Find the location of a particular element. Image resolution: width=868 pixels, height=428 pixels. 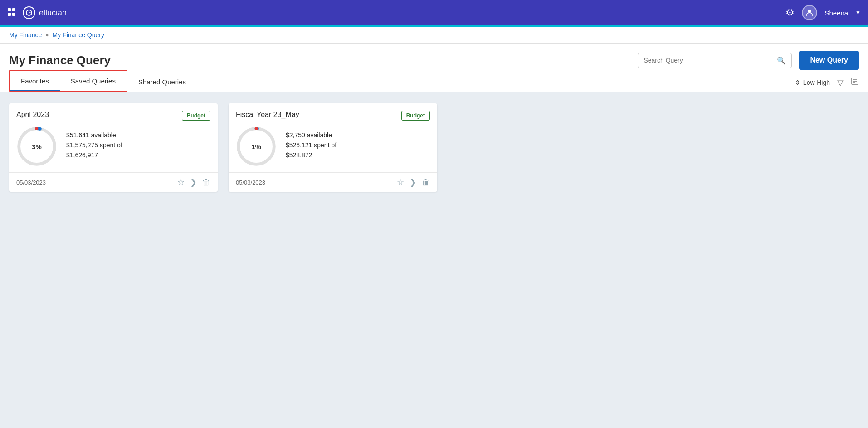

export-icon is located at coordinates (855, 83).